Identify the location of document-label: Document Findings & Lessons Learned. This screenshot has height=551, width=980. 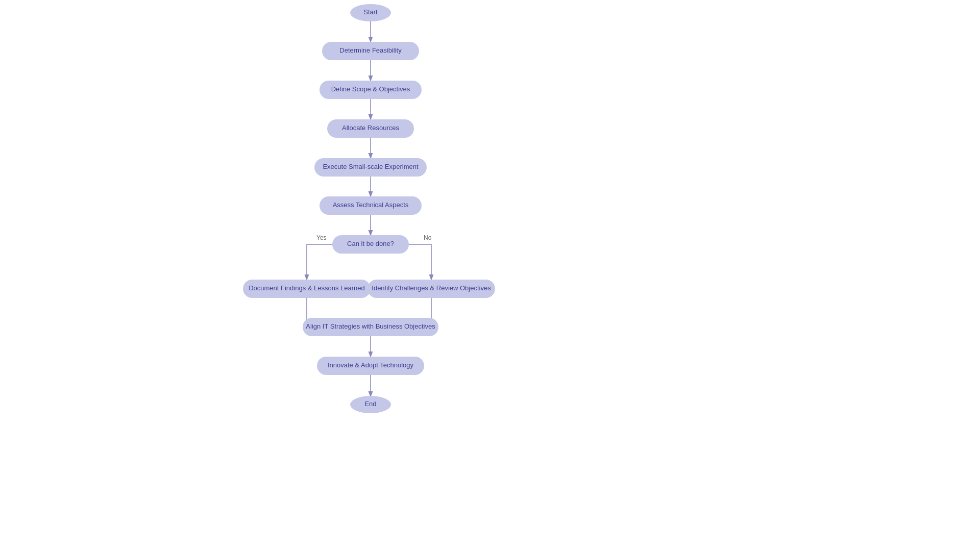
(307, 288).